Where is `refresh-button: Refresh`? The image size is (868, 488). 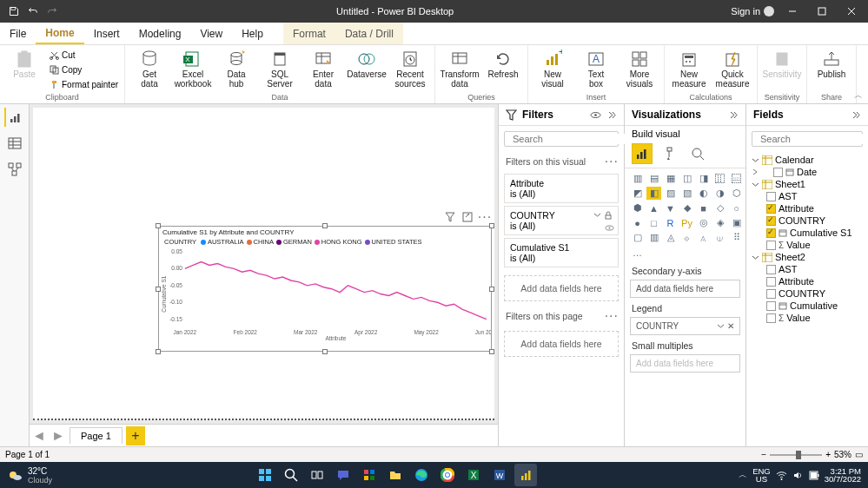
refresh-button: Refresh is located at coordinates (503, 64).